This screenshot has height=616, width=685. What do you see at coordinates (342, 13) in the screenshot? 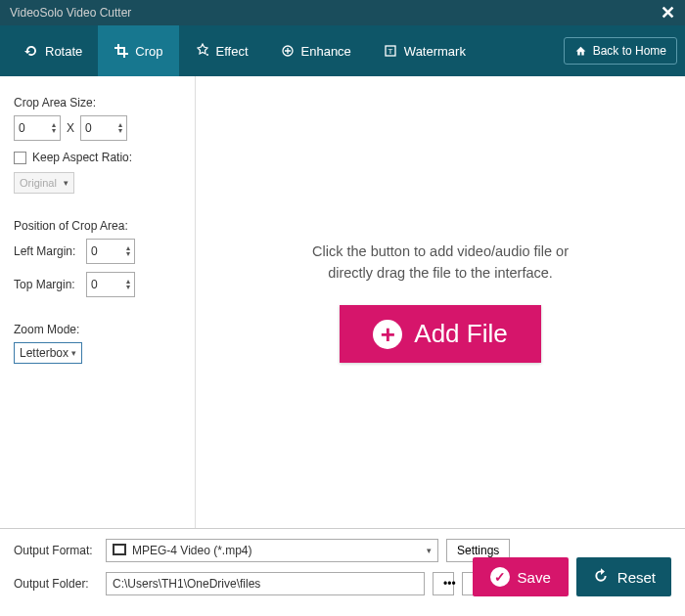
I see `titlebar: VideoSolo Video Cutter ✕` at bounding box center [342, 13].